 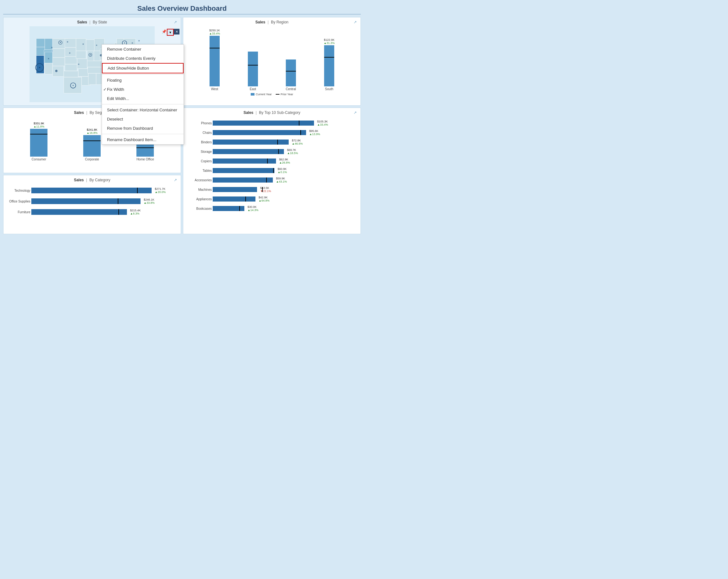 I want to click on corporate-label: Corporate, so click(x=92, y=159).